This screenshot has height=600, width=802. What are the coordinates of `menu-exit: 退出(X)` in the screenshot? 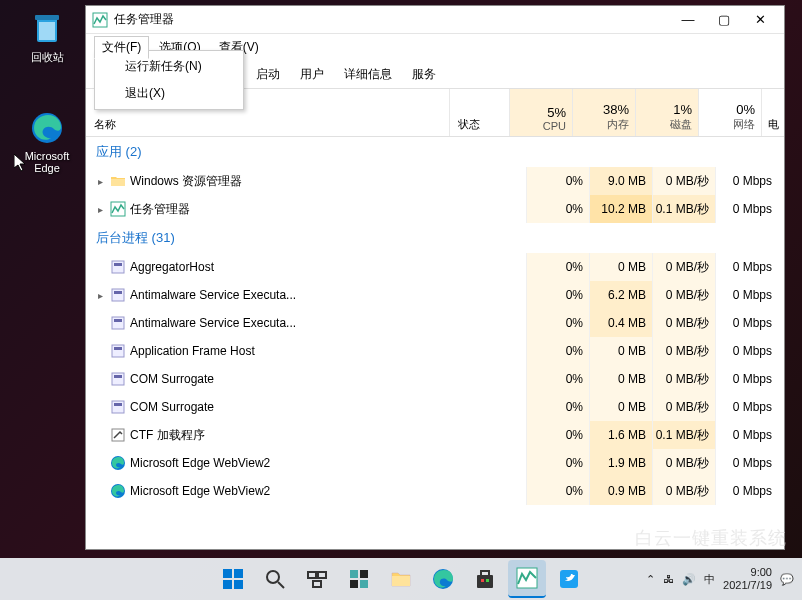 It's located at (169, 94).